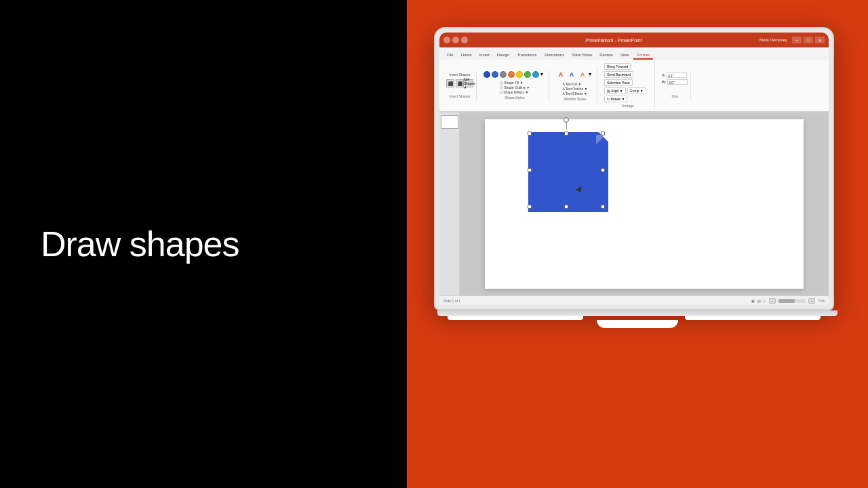  I want to click on rotate-btn: ↻ Rotate ▼, so click(616, 99).